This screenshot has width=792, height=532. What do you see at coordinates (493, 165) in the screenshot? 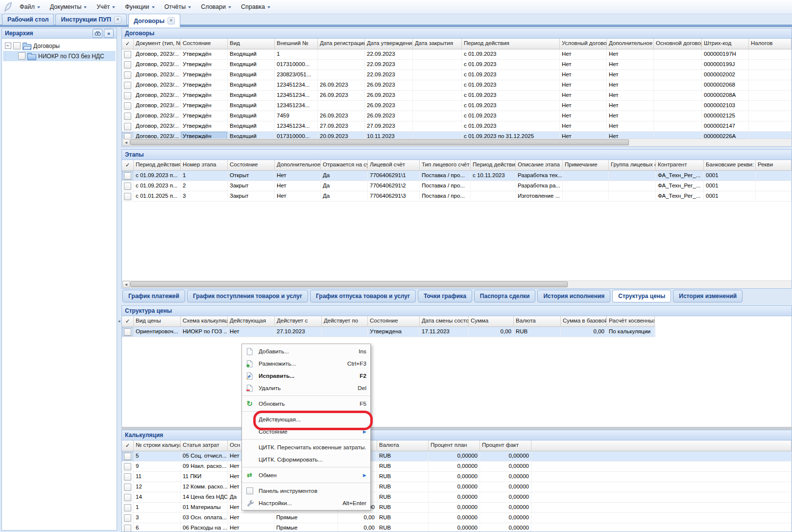
I see `column-header: Период действия д` at bounding box center [493, 165].